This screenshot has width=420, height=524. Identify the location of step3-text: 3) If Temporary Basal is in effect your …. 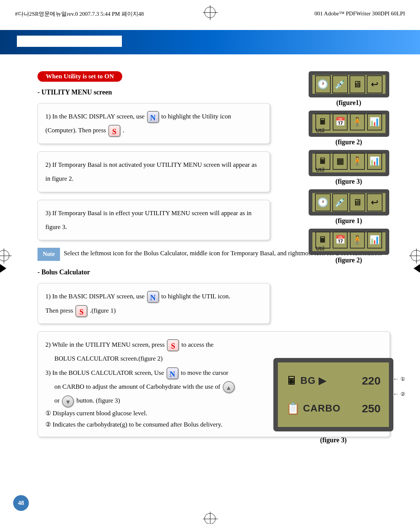
(148, 220).